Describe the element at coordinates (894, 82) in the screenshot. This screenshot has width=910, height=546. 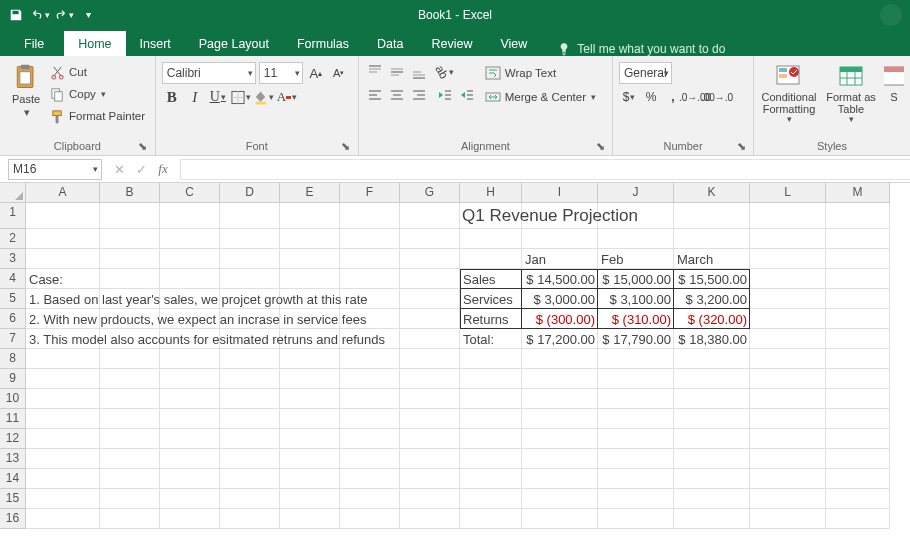
I see `cell-styles-button: S` at that location.